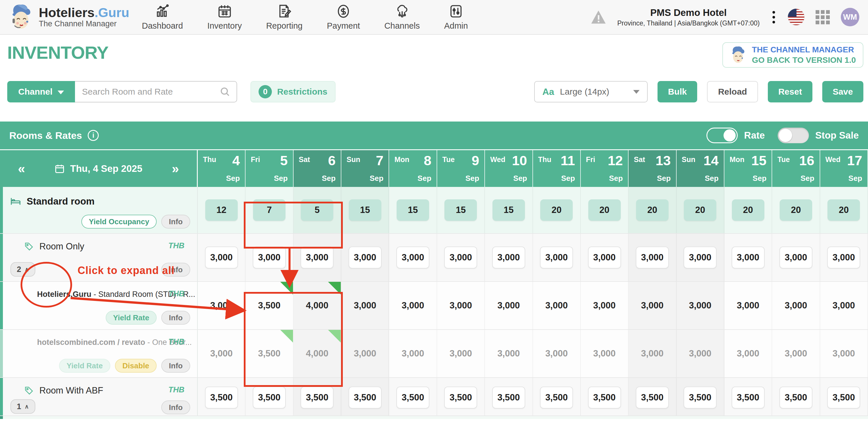  What do you see at coordinates (119, 222) in the screenshot?
I see `yield-occupancy-pill: Yield Occupancy` at bounding box center [119, 222].